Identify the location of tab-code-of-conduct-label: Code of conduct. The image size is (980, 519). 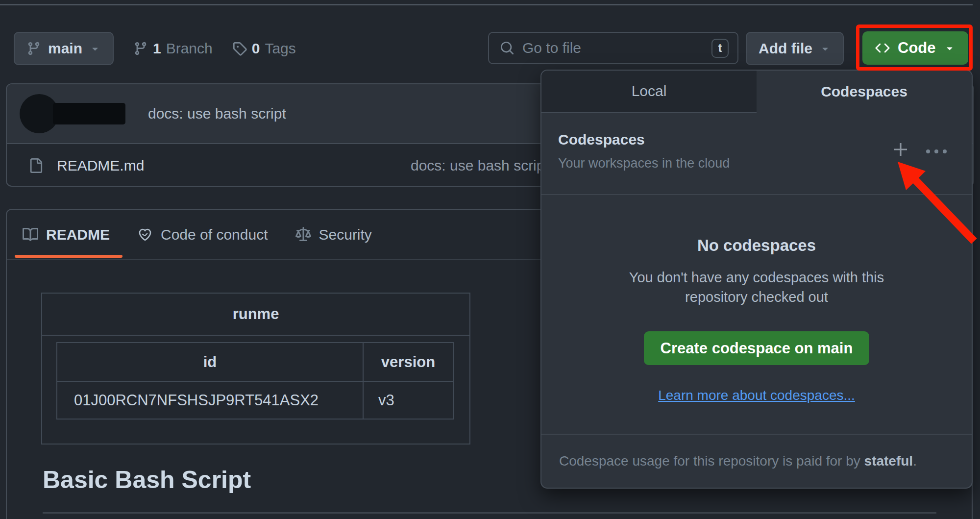
(214, 235).